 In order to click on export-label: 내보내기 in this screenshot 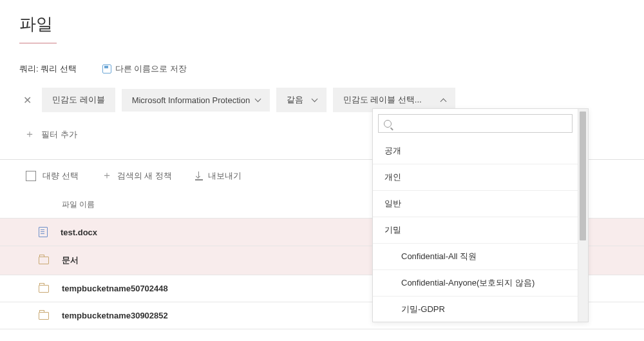, I will do `click(225, 176)`.